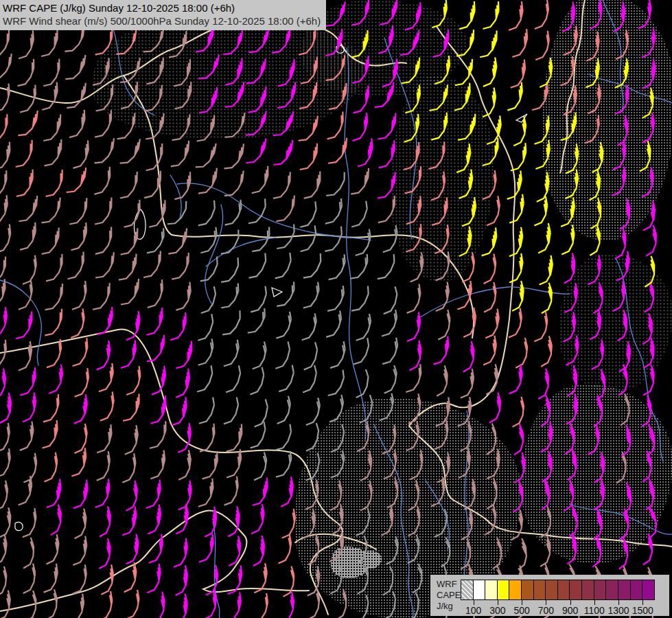 The width and height of the screenshot is (672, 618). I want to click on title-shear-line: WRF Wind shear (m/s) 500/1000hPa Sunday …, so click(162, 21).